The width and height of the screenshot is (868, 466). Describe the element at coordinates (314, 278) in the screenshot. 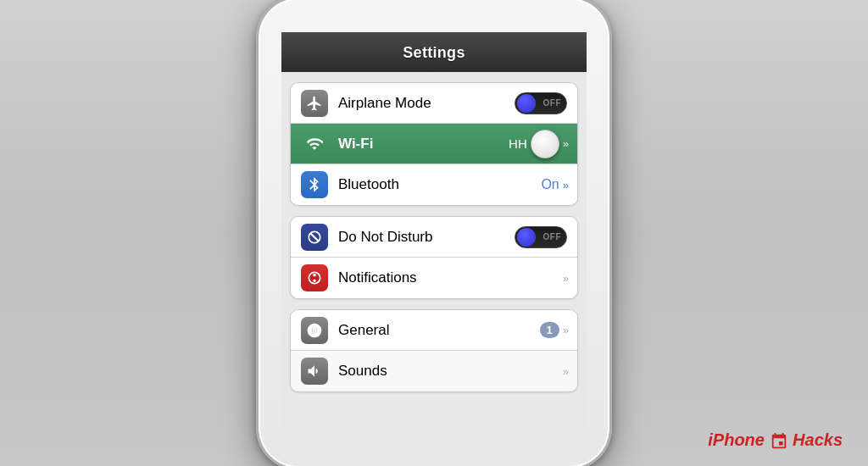

I see `notifications-icon` at that location.